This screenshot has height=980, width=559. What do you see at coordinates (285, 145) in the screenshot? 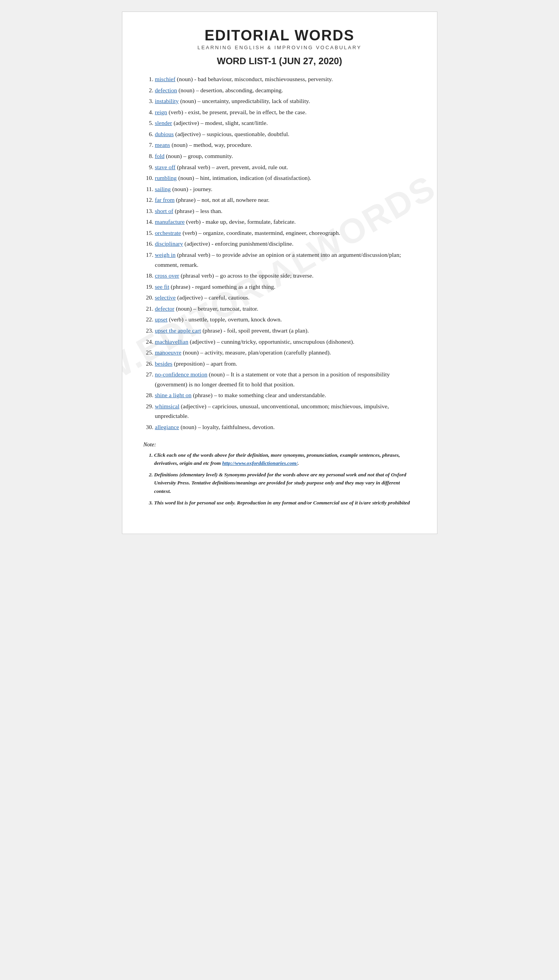
I see `list-item: means (noun) – method, way, procedure.` at bounding box center [285, 145].